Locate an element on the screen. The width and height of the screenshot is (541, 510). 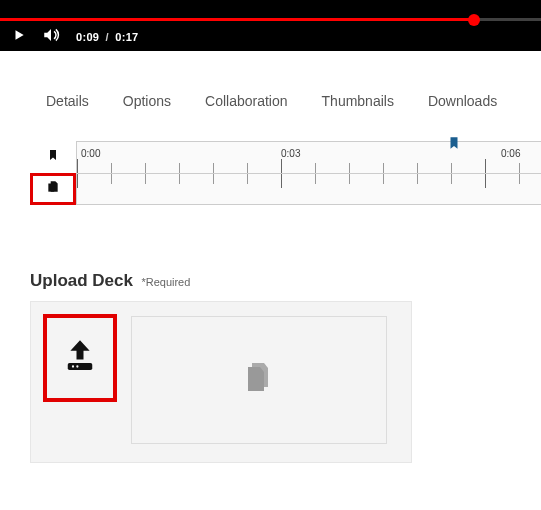
timeline-slides-row-toggle is located at coordinates (53, 189).